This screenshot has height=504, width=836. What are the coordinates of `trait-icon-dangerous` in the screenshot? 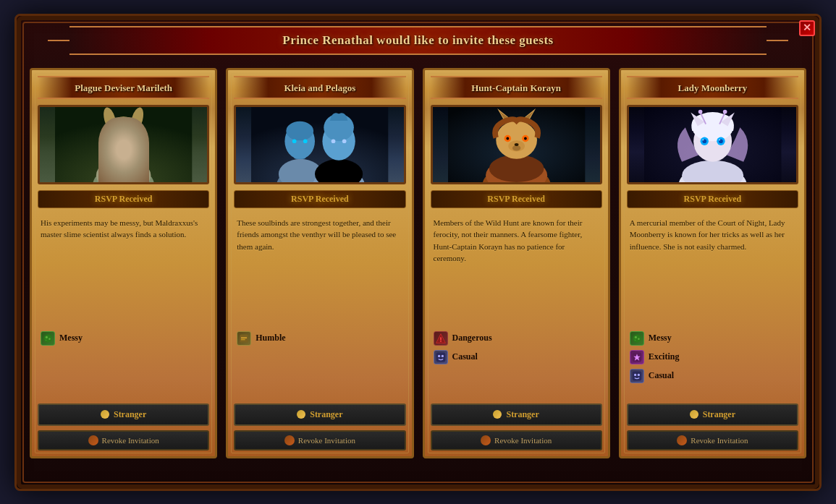 It's located at (441, 338).